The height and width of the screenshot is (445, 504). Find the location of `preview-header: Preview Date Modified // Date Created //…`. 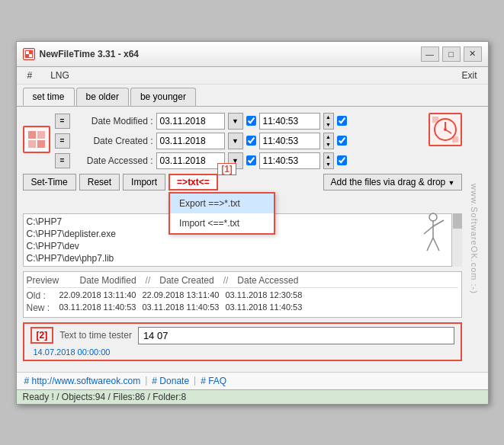

preview-header: Preview Date Modified // Date Created //… is located at coordinates (242, 282).